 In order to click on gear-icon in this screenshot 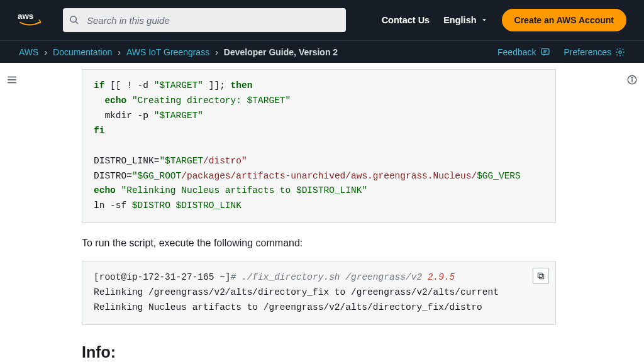, I will do `click(620, 52)`.